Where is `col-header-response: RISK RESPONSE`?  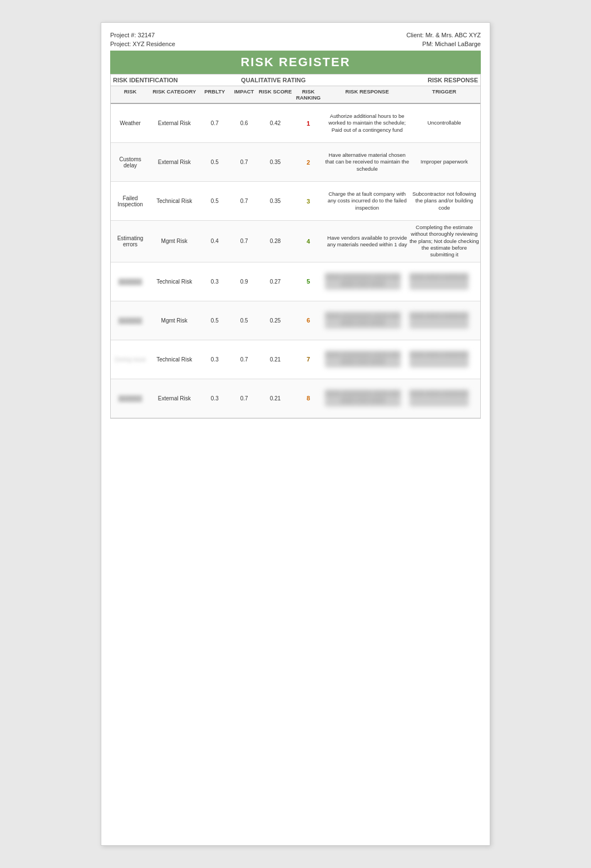
col-header-response: RISK RESPONSE is located at coordinates (367, 95).